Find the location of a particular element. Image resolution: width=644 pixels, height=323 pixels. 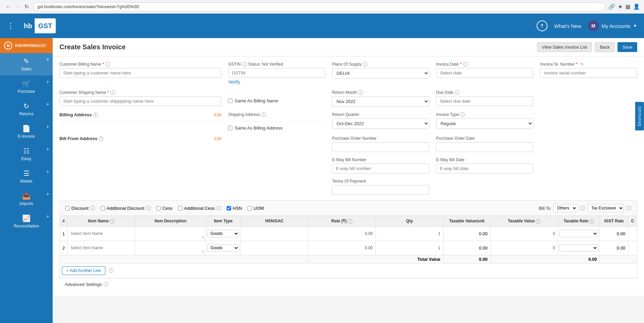

po-number-input is located at coordinates (381, 147).